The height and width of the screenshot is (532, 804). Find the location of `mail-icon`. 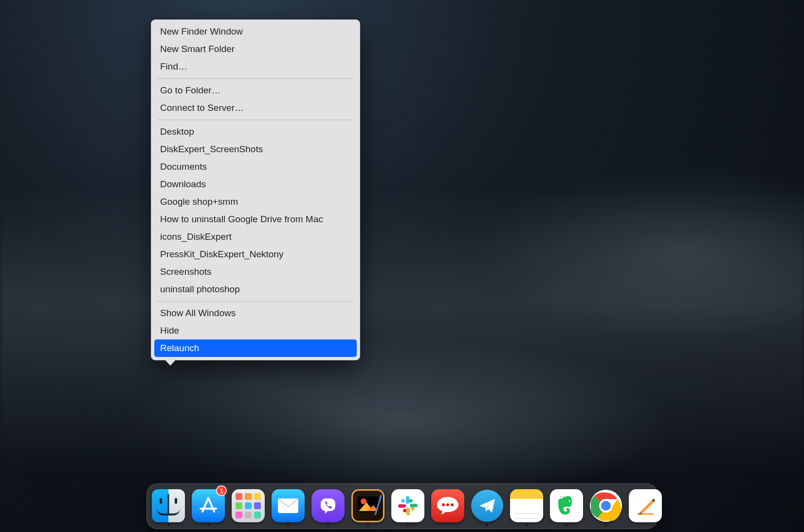

mail-icon is located at coordinates (288, 506).